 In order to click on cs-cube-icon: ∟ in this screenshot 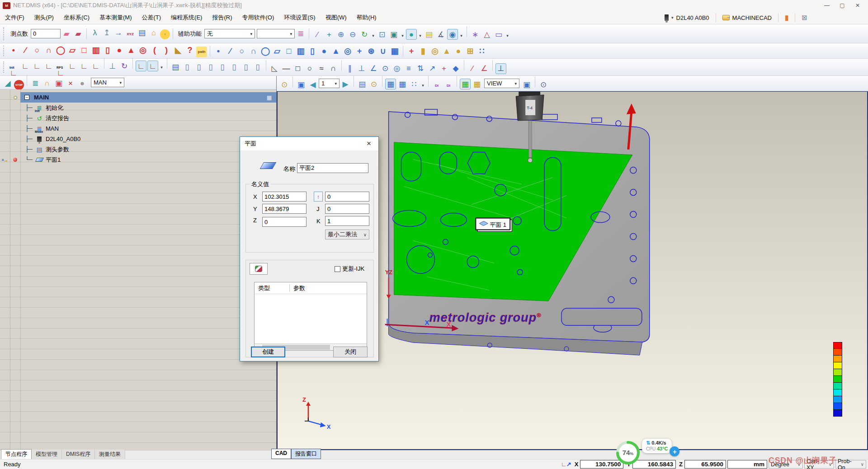, I will do `click(37, 66)`.